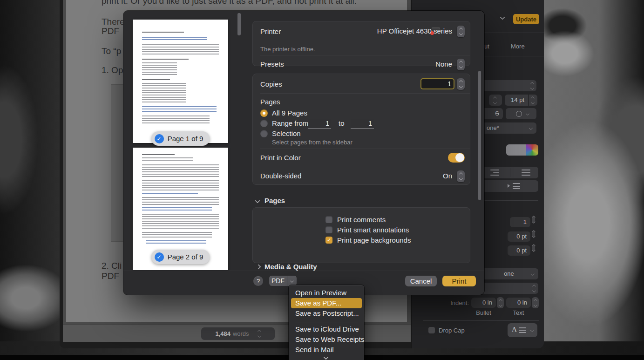  What do you see at coordinates (326, 329) in the screenshot?
I see `menu-item-save-to-icloud-drive: Save to iCloud Drive` at bounding box center [326, 329].